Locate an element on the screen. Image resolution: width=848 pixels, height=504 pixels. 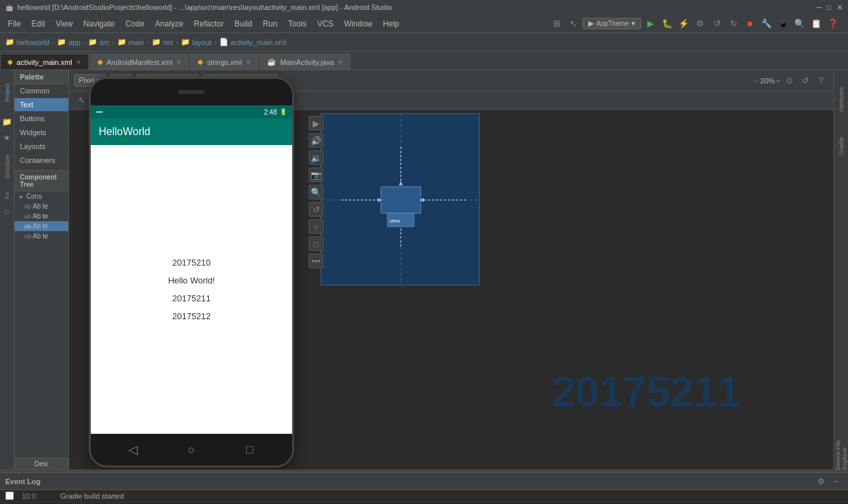
folder-icon-6: 📁 is located at coordinates (186, 42).